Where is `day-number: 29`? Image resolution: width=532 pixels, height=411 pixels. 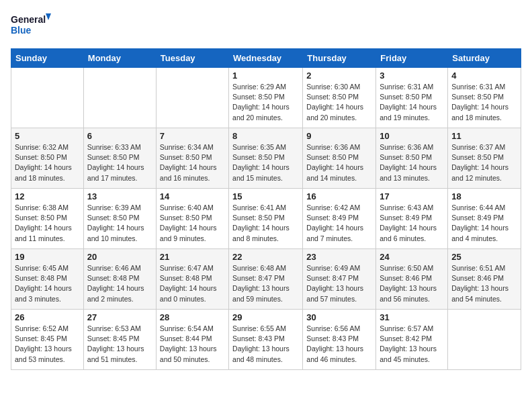
day-number: 29 is located at coordinates (266, 317).